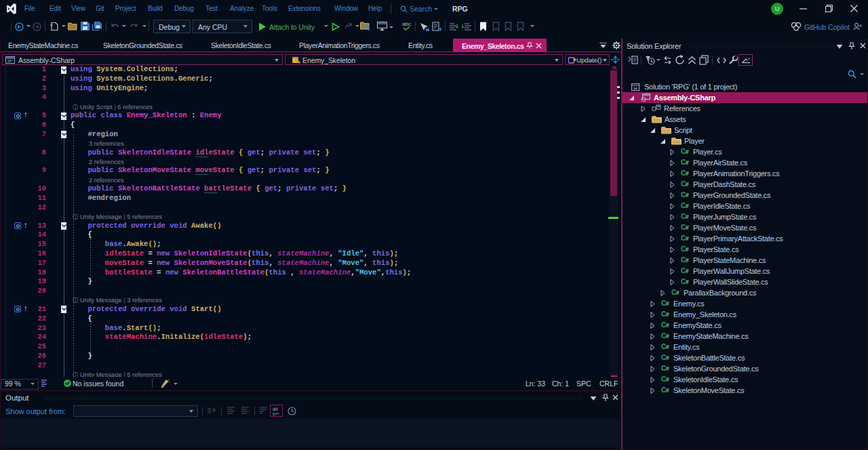 This screenshot has height=450, width=868. Describe the element at coordinates (296, 60) in the screenshot. I see `svg-text: C` at that location.